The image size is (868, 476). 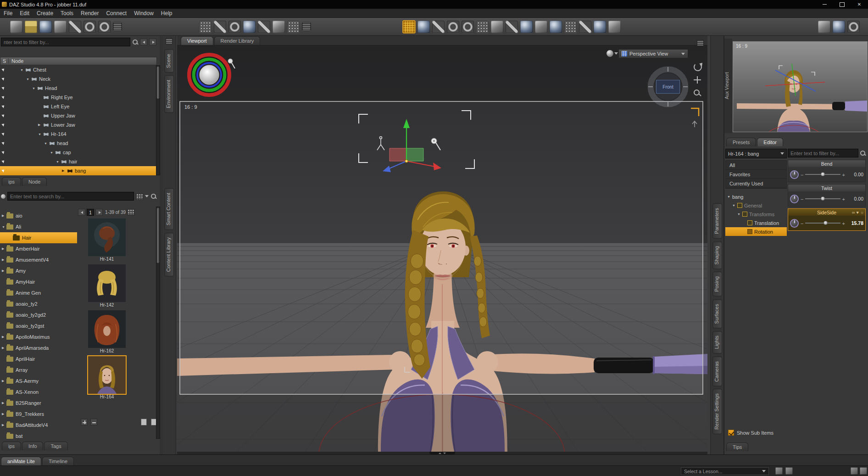 I want to click on checkbox-checked-icon, so click(x=731, y=432).